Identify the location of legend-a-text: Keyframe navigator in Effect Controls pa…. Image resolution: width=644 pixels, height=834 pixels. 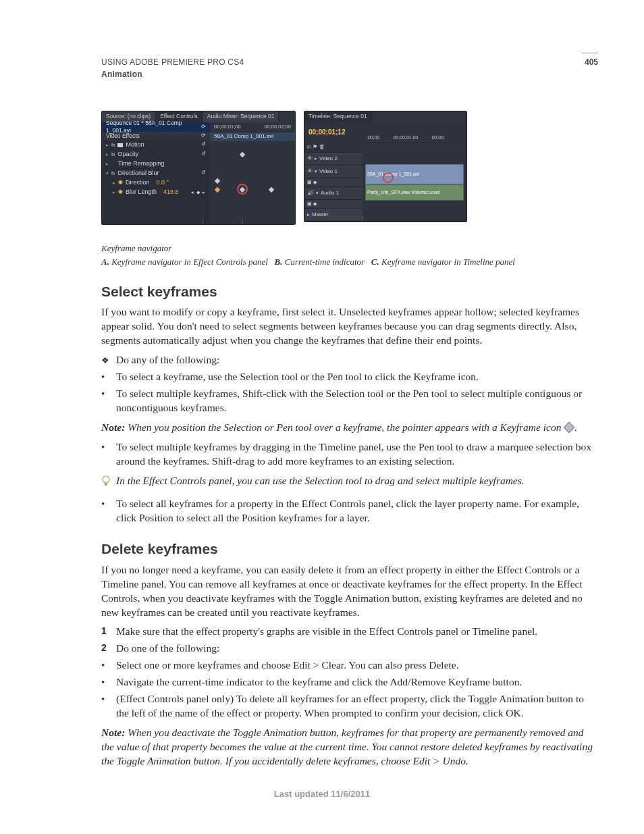
(190, 262).